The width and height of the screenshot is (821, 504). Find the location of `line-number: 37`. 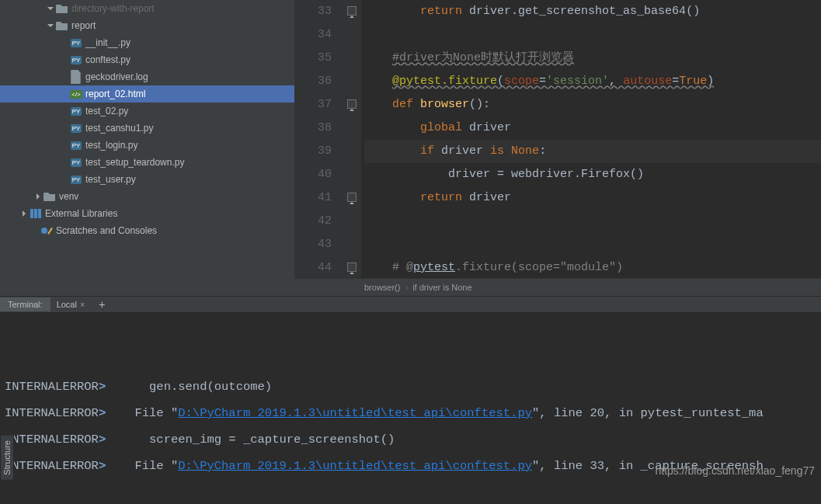

line-number: 37 is located at coordinates (313, 105).